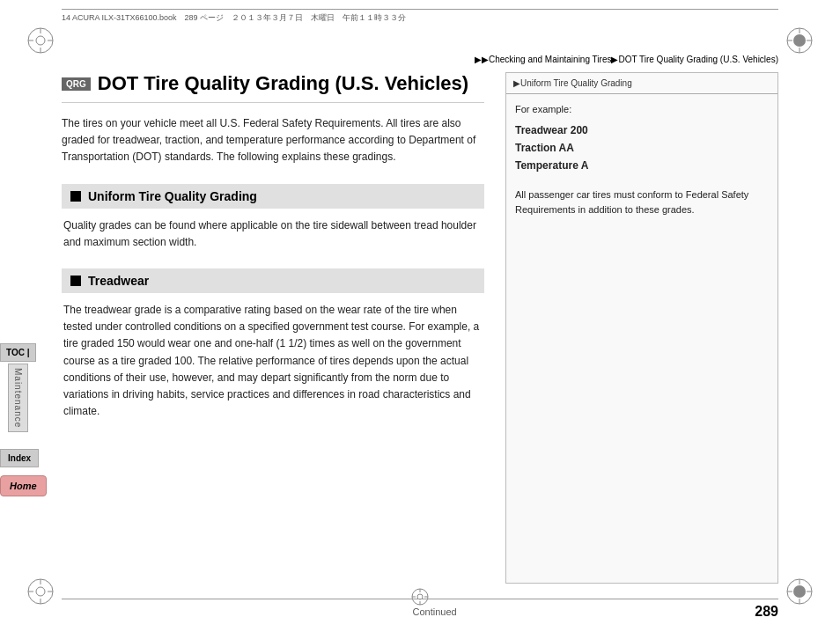 This screenshot has width=840, height=632. I want to click on section-header-treadwear: Treadwear, so click(273, 281).